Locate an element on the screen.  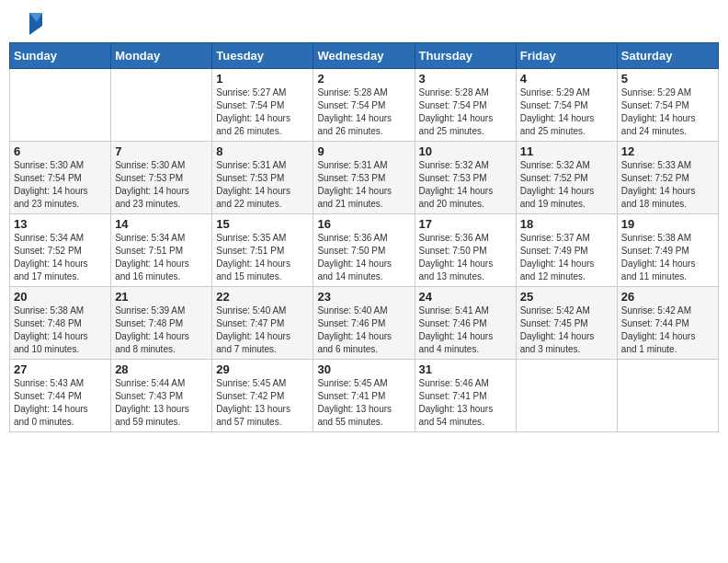
day-info: Sunrise: 5:27 AM Sunset: 7:54 PM Dayligh… is located at coordinates (263, 112).